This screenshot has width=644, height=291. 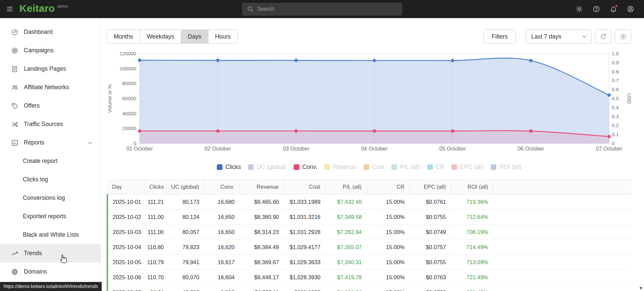 What do you see at coordinates (328, 9) in the screenshot?
I see `search-input` at bounding box center [328, 9].